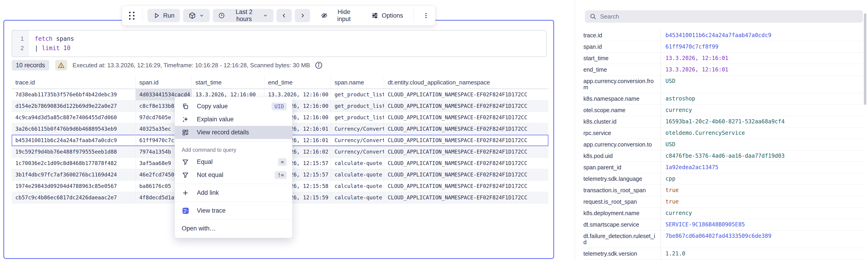 The width and height of the screenshot is (868, 260). What do you see at coordinates (722, 70) in the screenshot?
I see `detail-row: end_time13.3.2026, 12:16:01` at bounding box center [722, 70].